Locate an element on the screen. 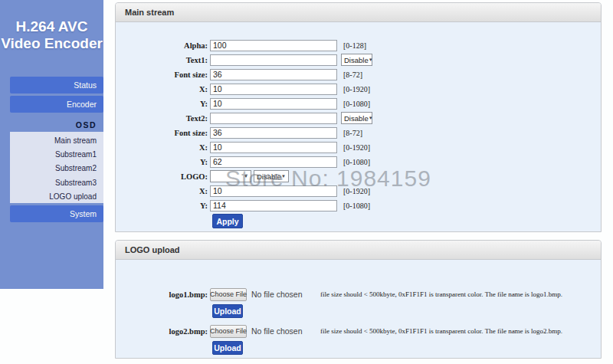  sidebar: H.264 AVC Video Encoder Status Encoder O… is located at coordinates (52, 144).